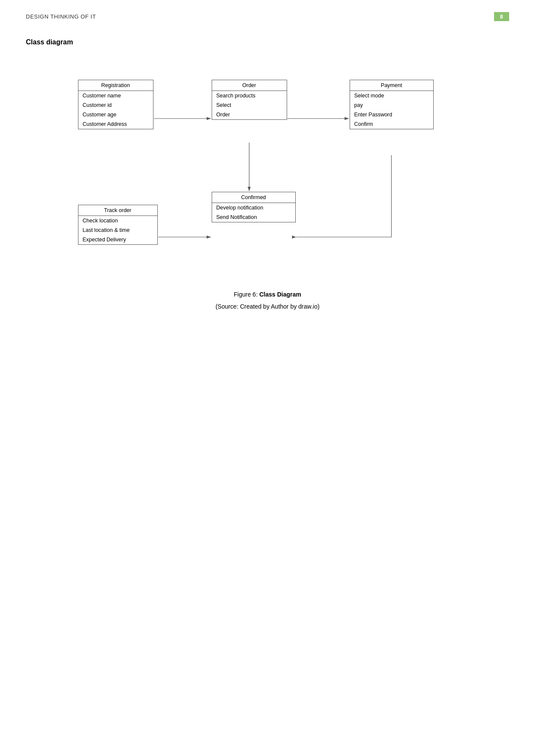 This screenshot has height=756, width=535. I want to click on confirmed-row-2: Send Notification, so click(253, 217).